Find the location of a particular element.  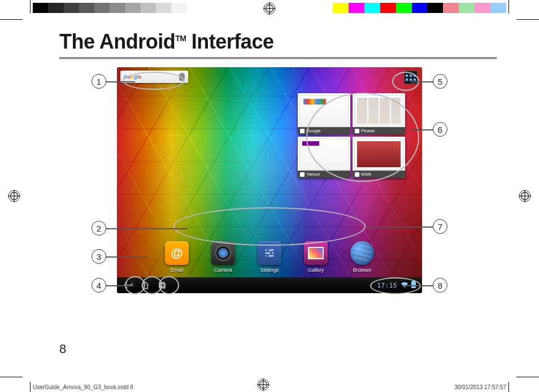

callout-7: 7 is located at coordinates (440, 227).